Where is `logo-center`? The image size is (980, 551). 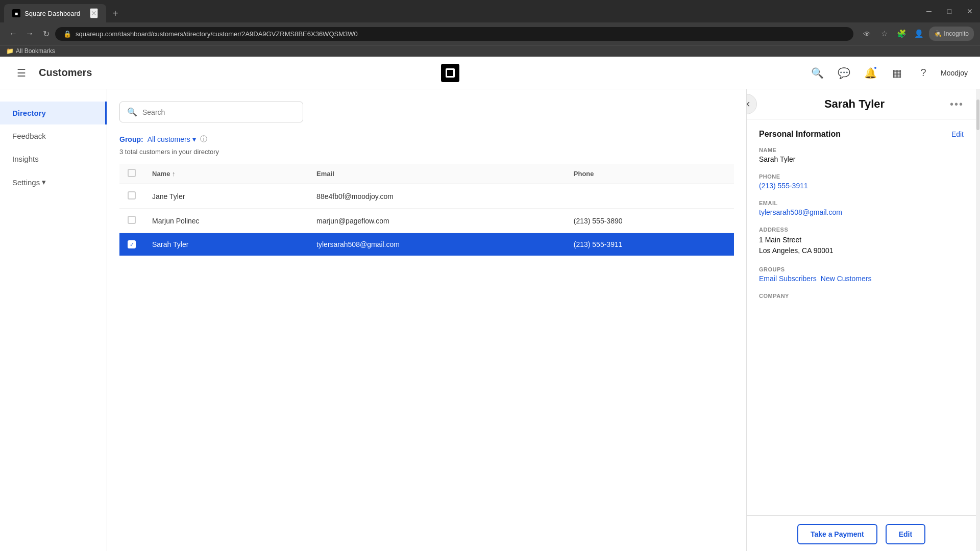
logo-center is located at coordinates (450, 73).